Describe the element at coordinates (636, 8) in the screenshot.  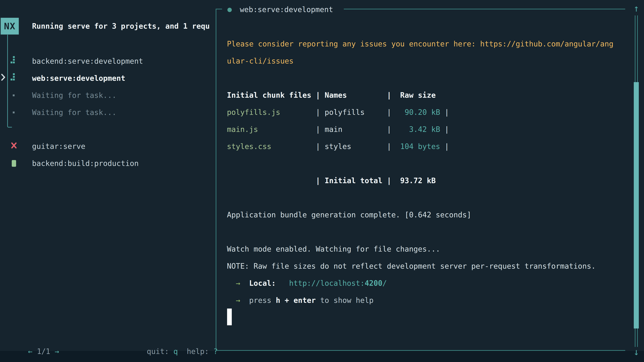
I see `scroll-up-arrow-icon: ↑` at that location.